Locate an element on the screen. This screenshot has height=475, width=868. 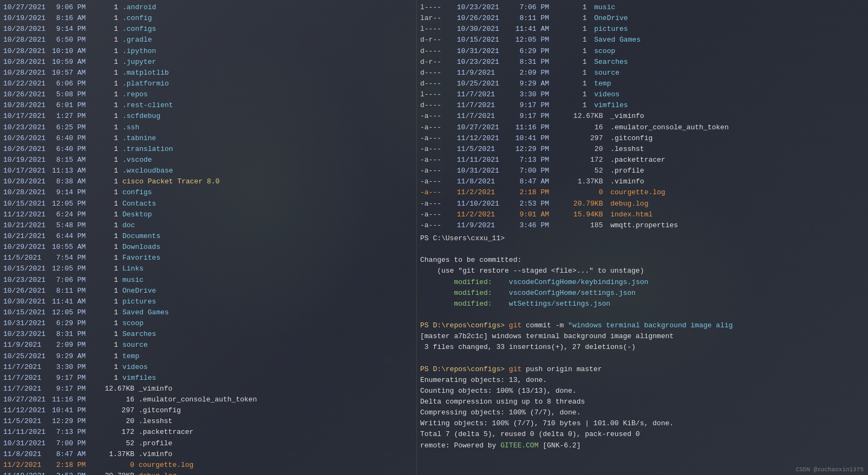
compress-line: Compressing objects: 100% (7/7), done. is located at coordinates (642, 413).